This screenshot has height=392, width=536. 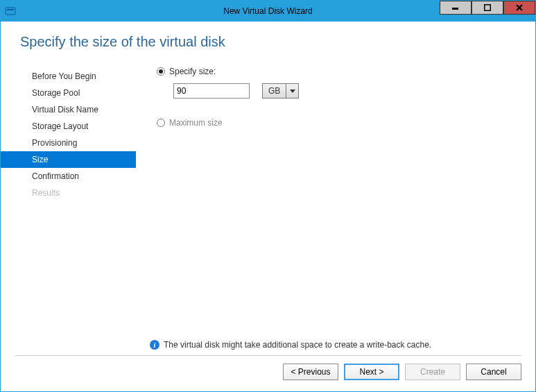 I want to click on previous-button: < Previous, so click(x=311, y=372).